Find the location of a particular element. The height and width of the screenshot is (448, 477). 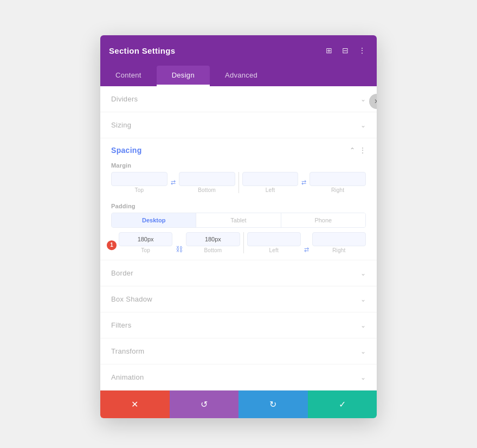

margin-label: Margin is located at coordinates (238, 165).